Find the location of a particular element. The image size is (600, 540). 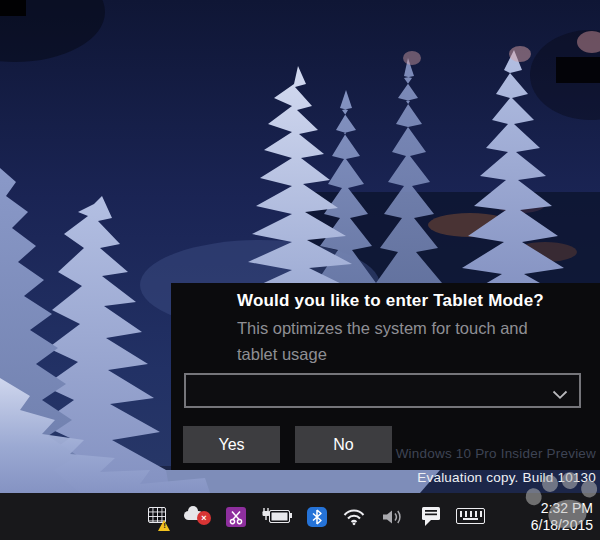

touch-keyboard-icon is located at coordinates (471, 517).